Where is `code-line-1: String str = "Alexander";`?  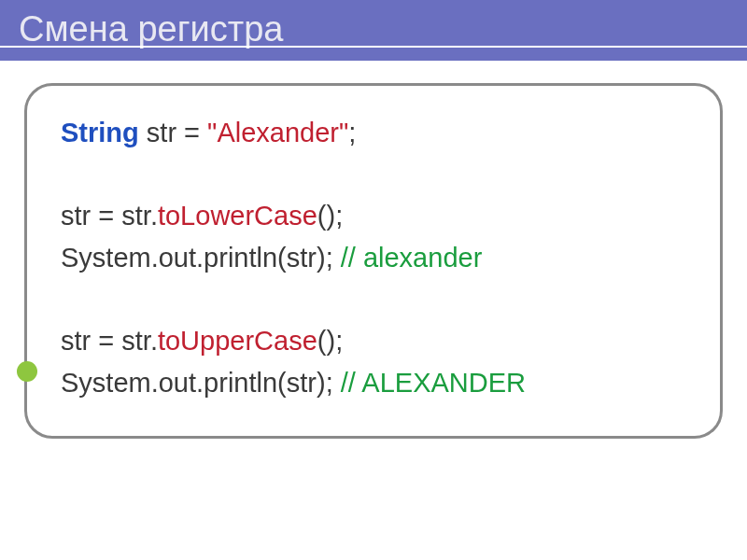
code-line-1: String str = "Alexander"; is located at coordinates (374, 133).